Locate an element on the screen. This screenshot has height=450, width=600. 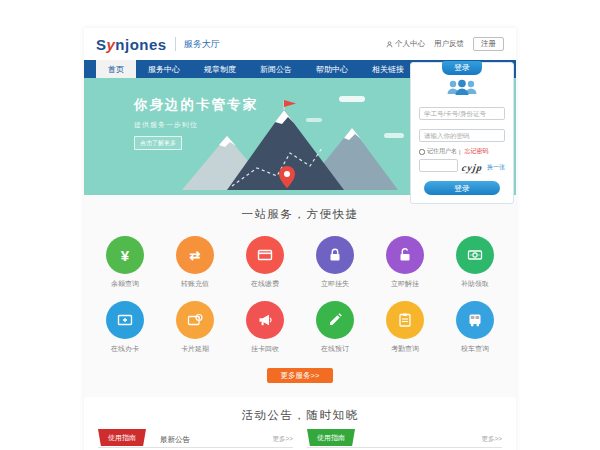
nav-item-related-links: 相关链接 is located at coordinates (388, 69).